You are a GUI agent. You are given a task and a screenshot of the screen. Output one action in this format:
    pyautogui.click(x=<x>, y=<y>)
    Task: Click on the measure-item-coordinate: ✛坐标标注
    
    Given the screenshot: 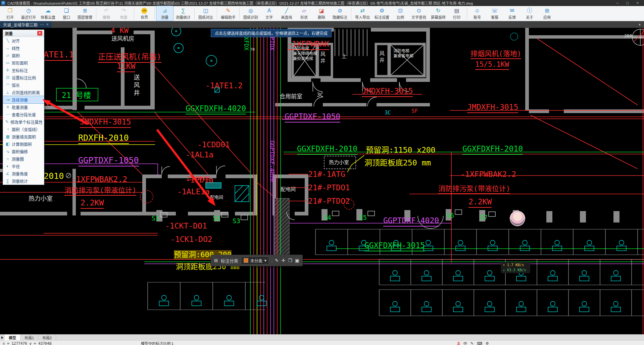 What is the action you would take?
    pyautogui.click(x=23, y=70)
    